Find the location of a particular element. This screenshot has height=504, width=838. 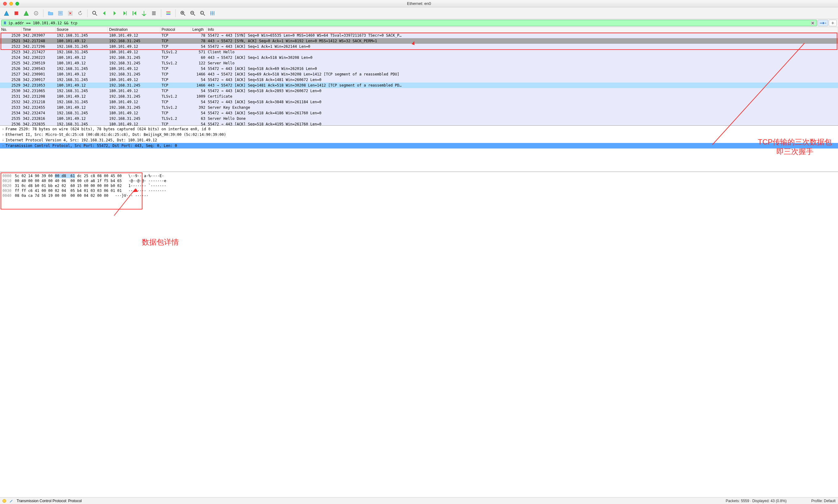

col-len-header: Length is located at coordinates (199, 30).